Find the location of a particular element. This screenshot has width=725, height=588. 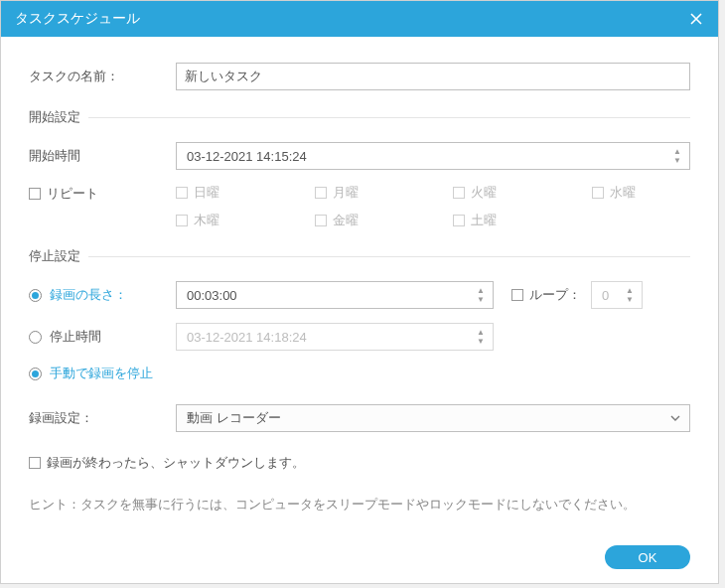

day-wed-label: 水曜 is located at coordinates (623, 193).